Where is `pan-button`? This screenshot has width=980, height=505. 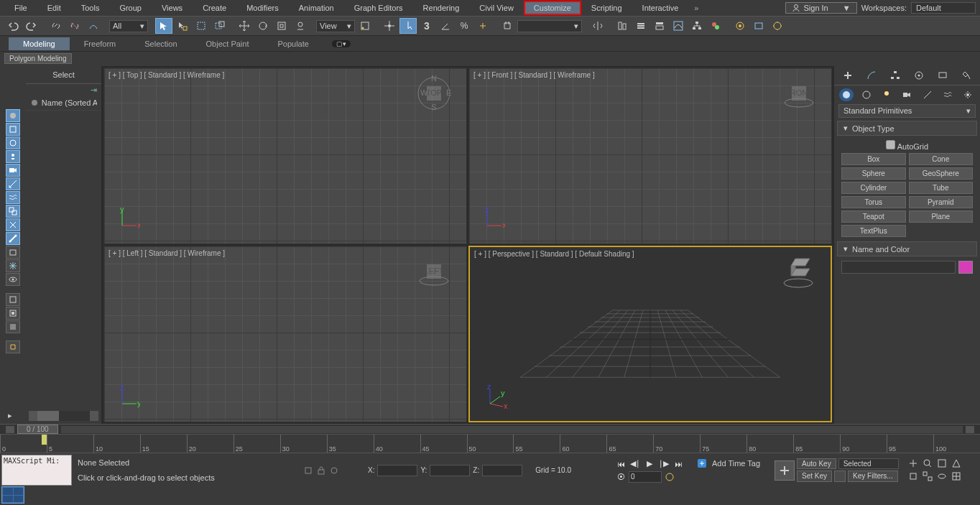
pan-button is located at coordinates (915, 464).